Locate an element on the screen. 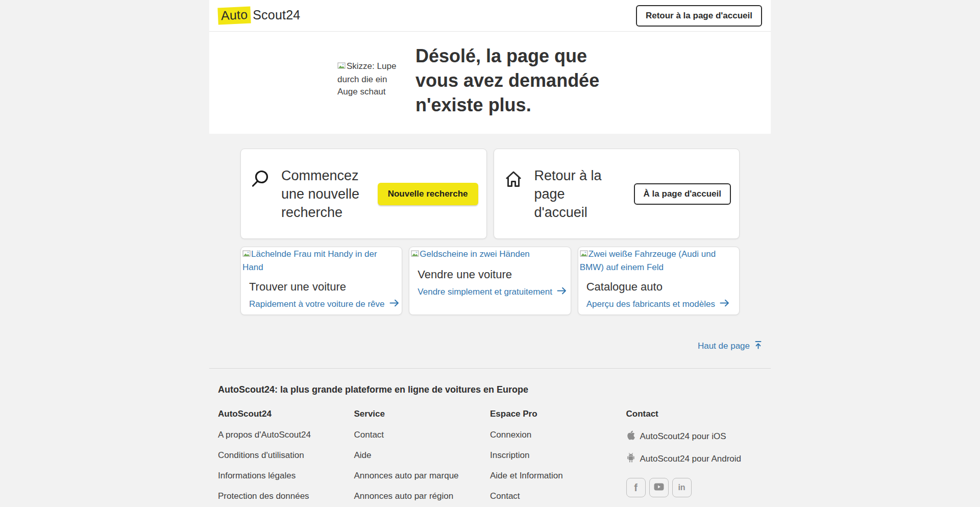 This screenshot has width=980, height=507. footer-column-title: Service is located at coordinates (423, 414).